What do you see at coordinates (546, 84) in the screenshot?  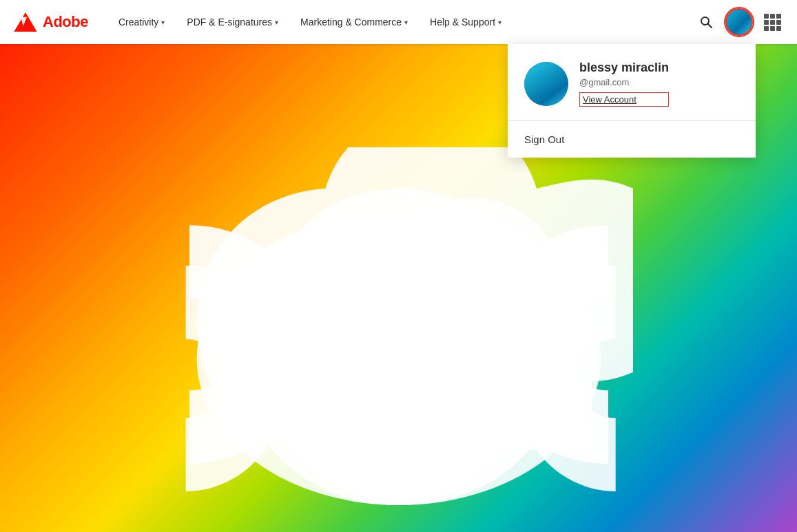 I see `profile-avatar` at bounding box center [546, 84].